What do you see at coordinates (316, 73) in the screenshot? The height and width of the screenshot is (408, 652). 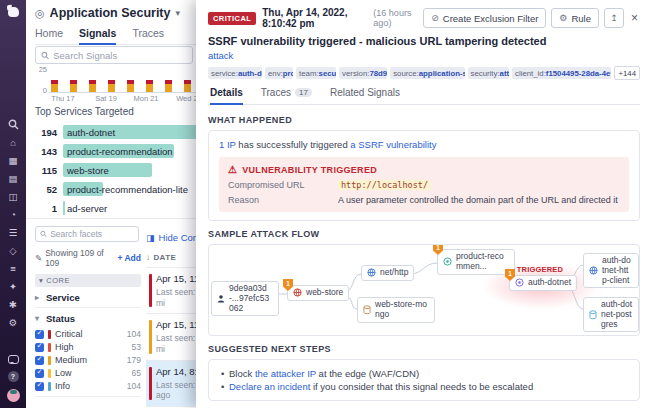 I see `tag: team:security` at bounding box center [316, 73].